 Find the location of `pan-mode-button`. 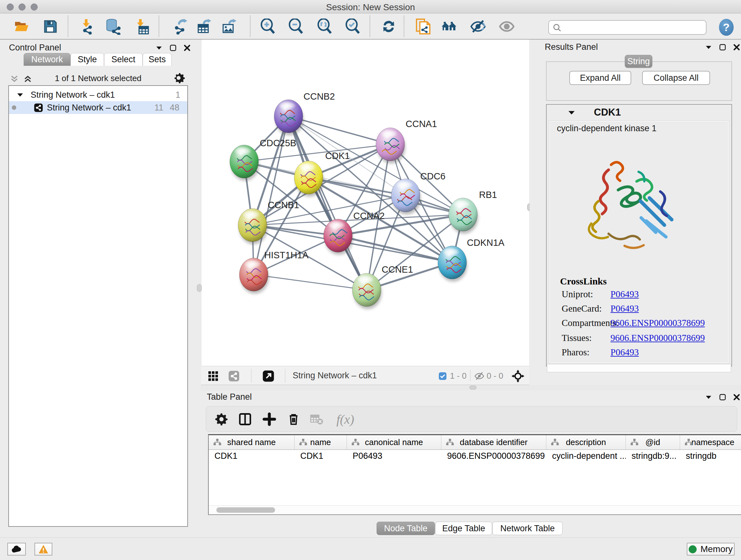

pan-mode-button is located at coordinates (518, 377).